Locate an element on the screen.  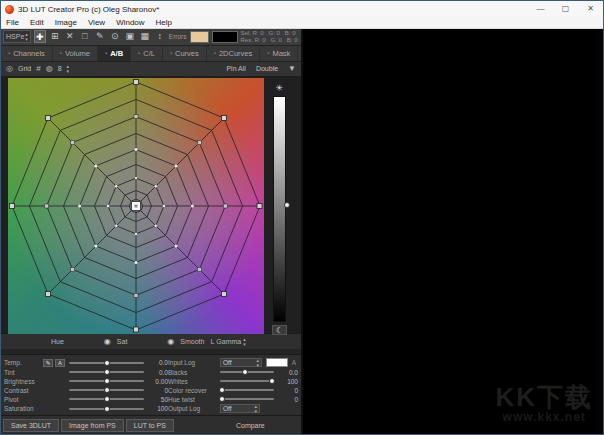
output-log-select: Off ▴▾ is located at coordinates (240, 408).